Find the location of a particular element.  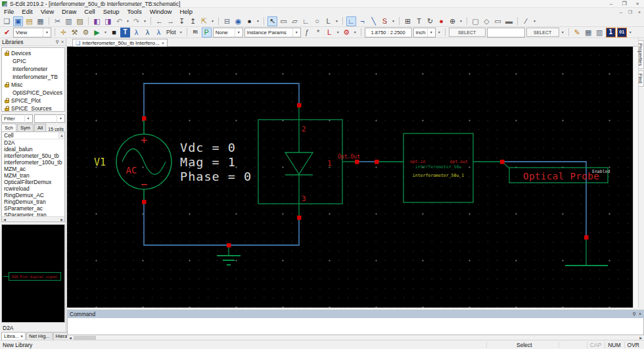

cell-item: MZM_ac is located at coordinates (33, 169).